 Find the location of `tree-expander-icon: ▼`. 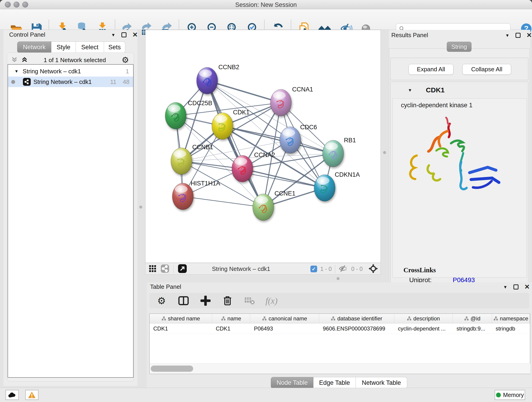

tree-expander-icon: ▼ is located at coordinates (16, 71).